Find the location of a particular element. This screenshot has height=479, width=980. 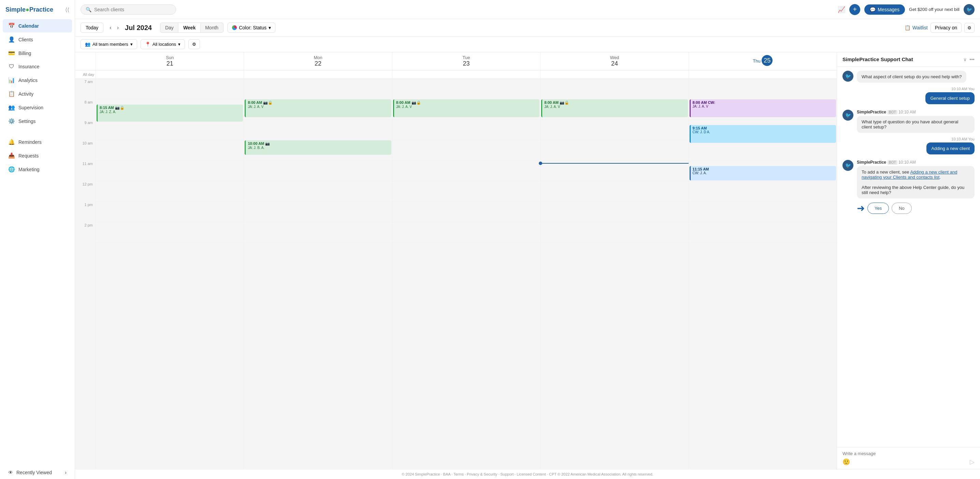

time-line is located at coordinates (615, 163).